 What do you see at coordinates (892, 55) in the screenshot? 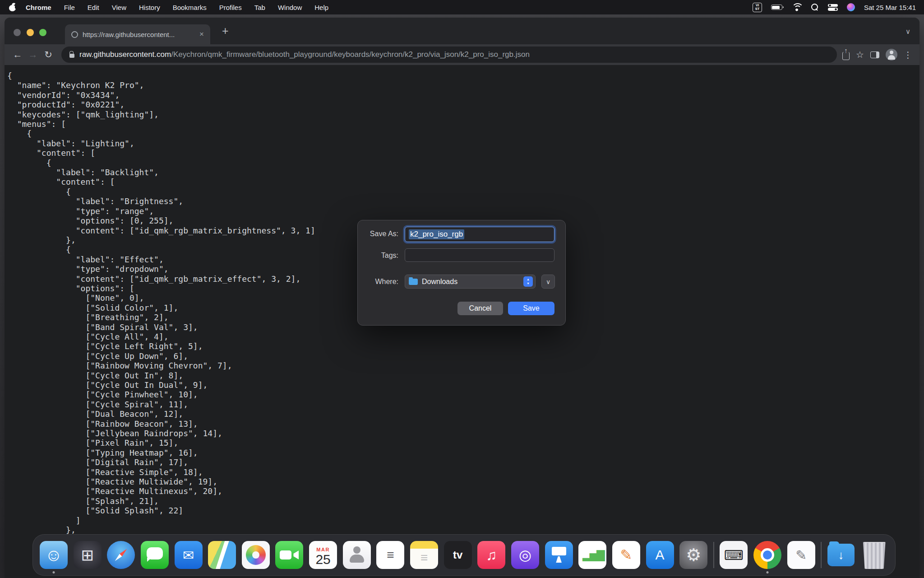
I see `profile-avatar` at bounding box center [892, 55].